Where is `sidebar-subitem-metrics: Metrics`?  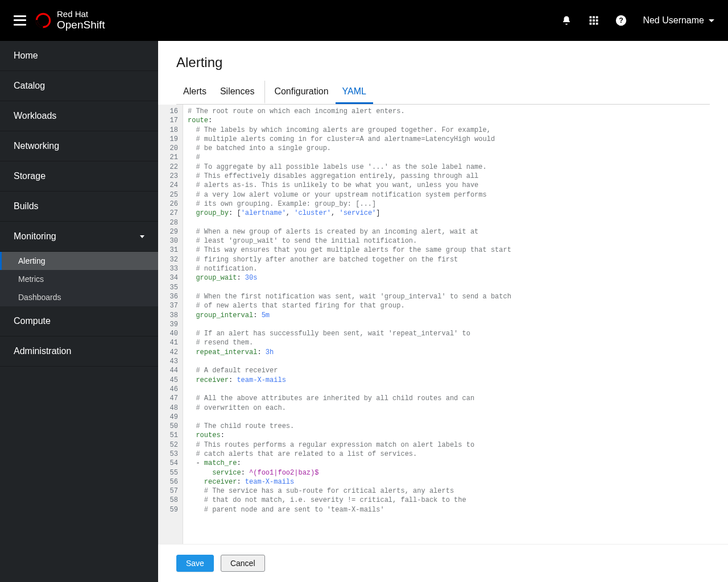 sidebar-subitem-metrics: Metrics is located at coordinates (79, 279).